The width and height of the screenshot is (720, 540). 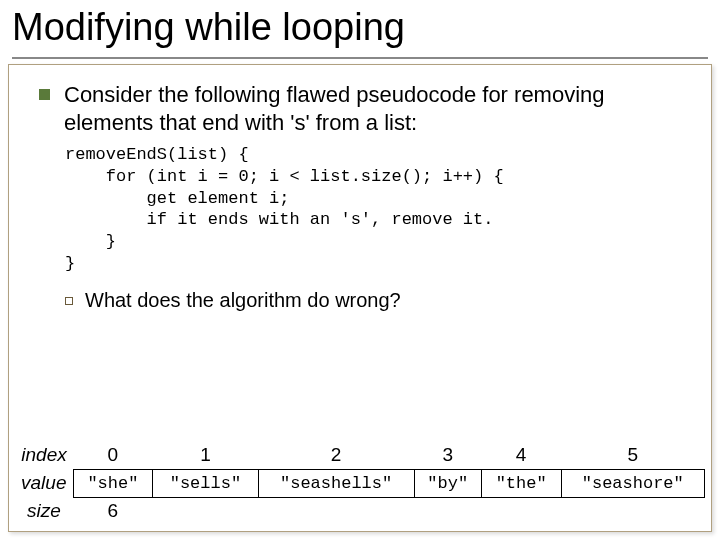 I want to click on index-cell: 4, so click(x=521, y=455).